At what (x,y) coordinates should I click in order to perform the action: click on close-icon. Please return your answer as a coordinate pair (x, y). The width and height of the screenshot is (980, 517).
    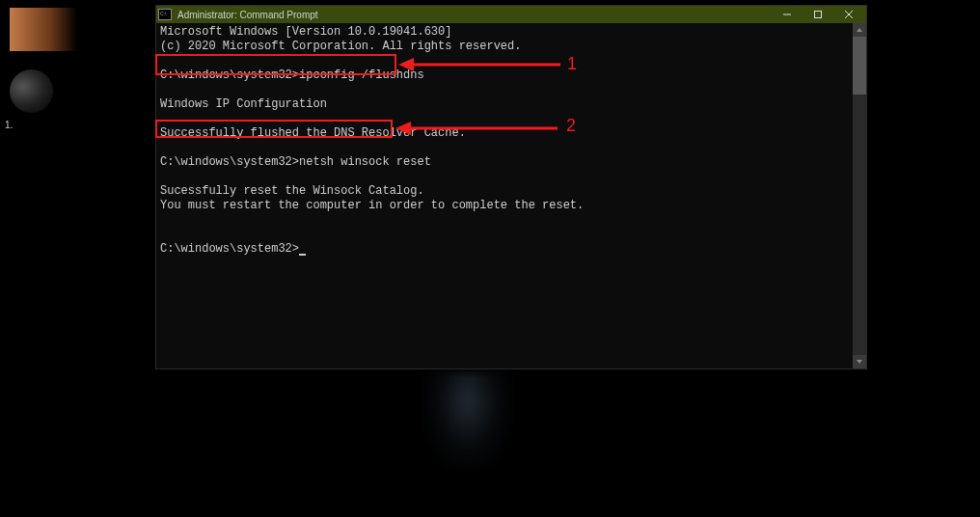
    Looking at the image, I should click on (849, 14).